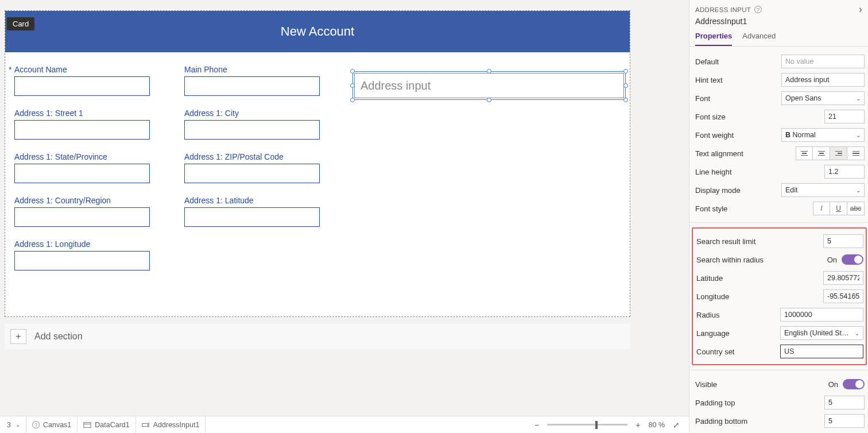 The height and width of the screenshot is (433, 868). What do you see at coordinates (804, 153) in the screenshot?
I see `align-left-button` at bounding box center [804, 153].